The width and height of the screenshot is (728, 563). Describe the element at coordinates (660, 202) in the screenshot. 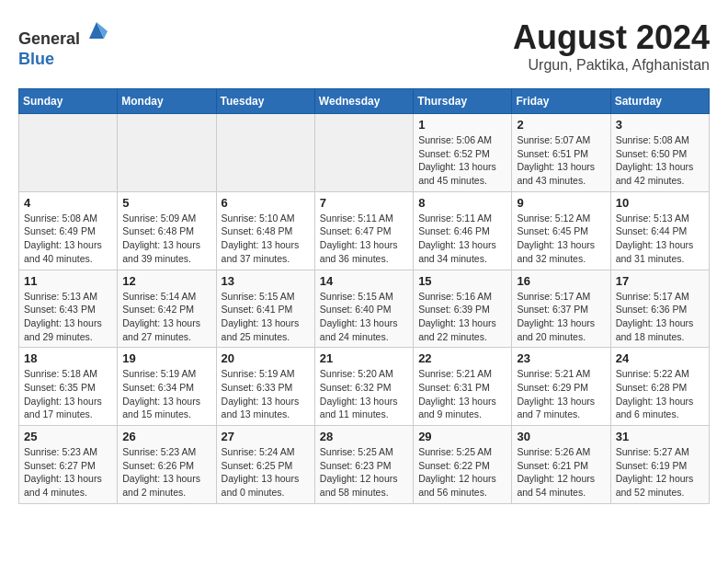

I see `day-number: 10` at that location.